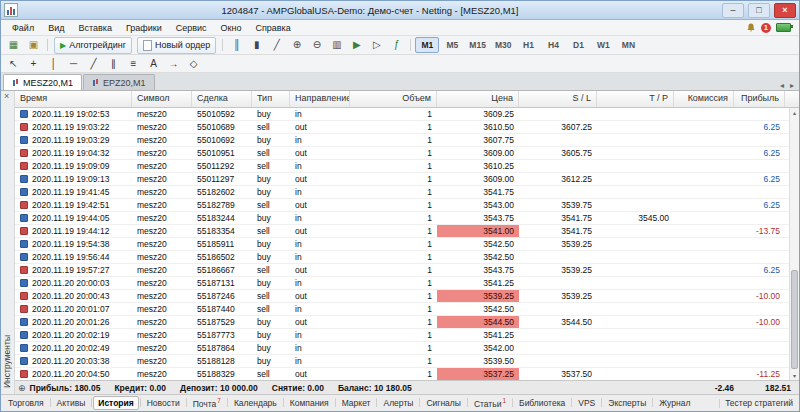 The image size is (800, 412). What do you see at coordinates (627, 403) in the screenshot?
I see `toolbox-tab: Эксперты` at bounding box center [627, 403].